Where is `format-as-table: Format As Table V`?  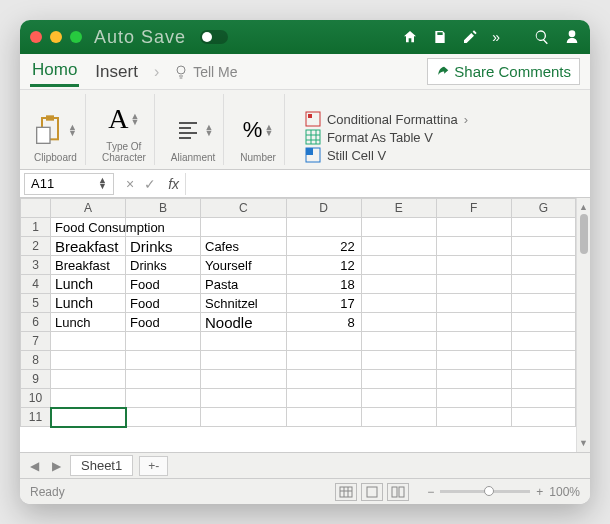 format-as-table: Format As Table V is located at coordinates (440, 137).